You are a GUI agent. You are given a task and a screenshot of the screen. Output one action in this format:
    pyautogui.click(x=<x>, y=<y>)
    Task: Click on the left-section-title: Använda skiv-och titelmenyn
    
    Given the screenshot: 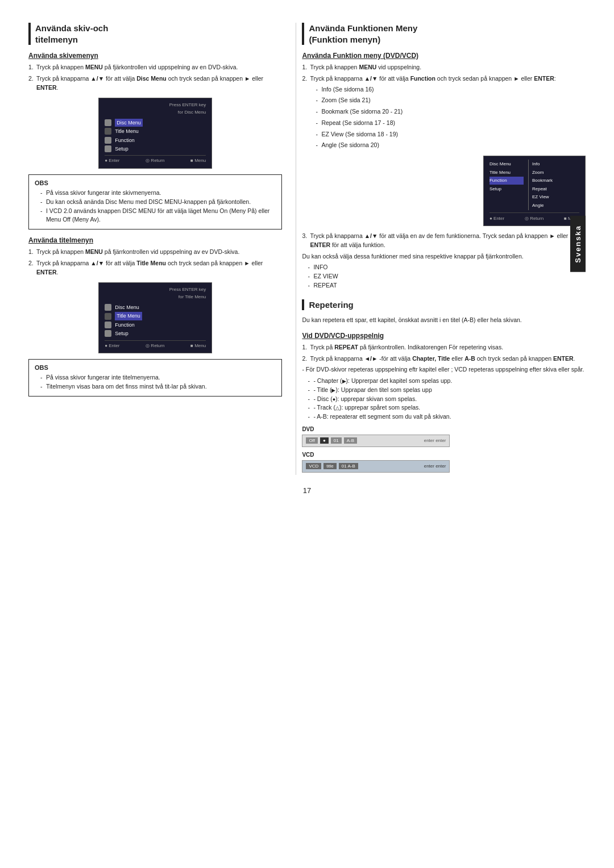 What is the action you would take?
    pyautogui.click(x=155, y=34)
    